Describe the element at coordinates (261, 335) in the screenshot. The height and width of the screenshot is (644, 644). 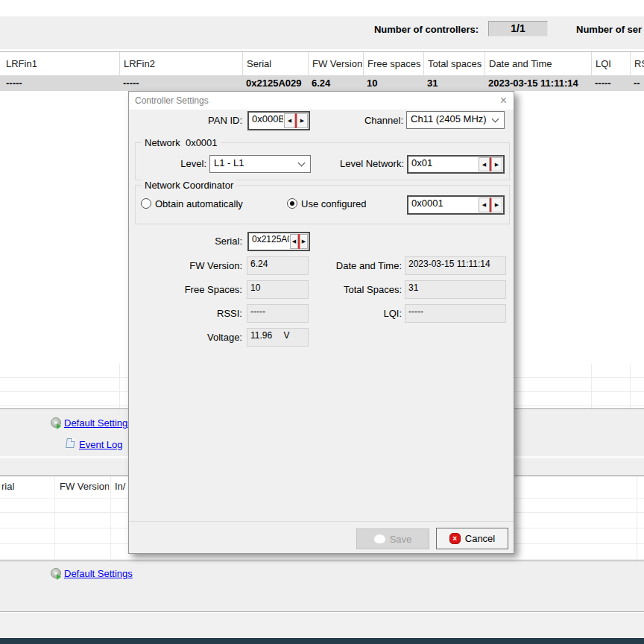
I see `voltage-value: 11.96` at that location.